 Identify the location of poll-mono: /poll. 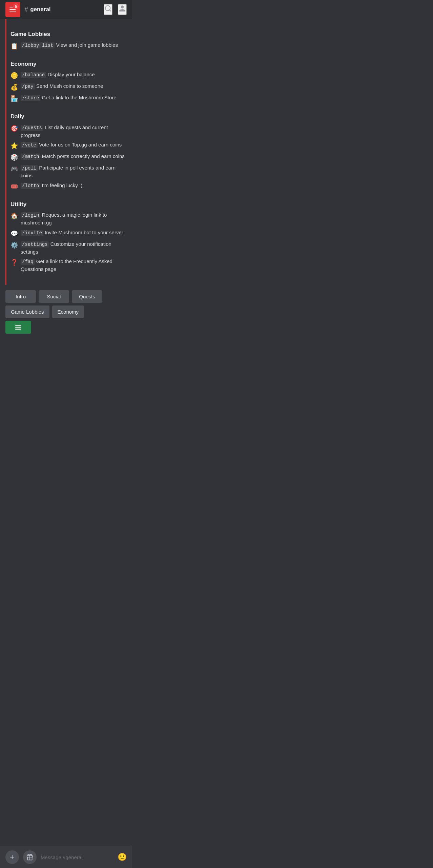
(29, 168).